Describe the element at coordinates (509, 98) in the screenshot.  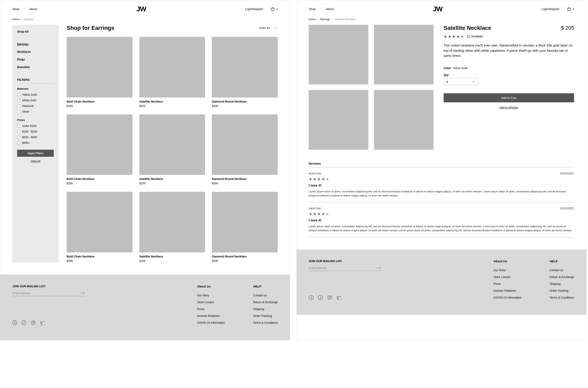
I see `add-to-cart-button: Add to Cart` at that location.